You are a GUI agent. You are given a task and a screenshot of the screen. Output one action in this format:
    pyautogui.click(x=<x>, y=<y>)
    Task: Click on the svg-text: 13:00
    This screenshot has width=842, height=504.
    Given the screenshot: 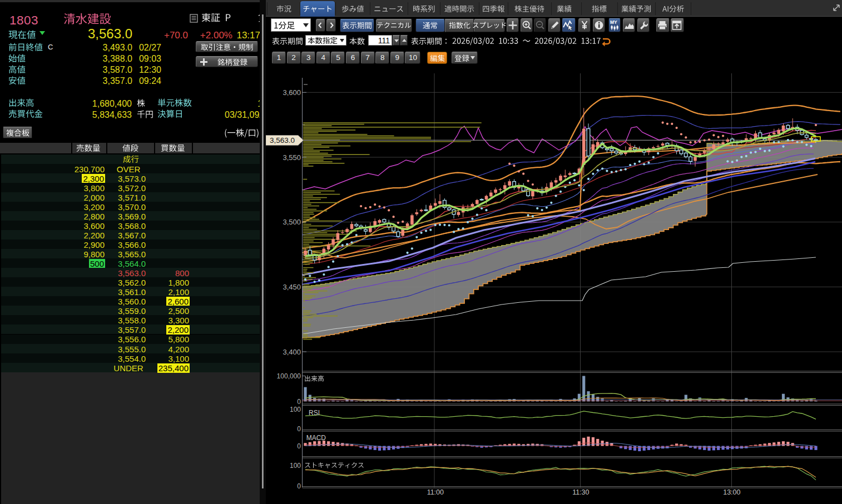 What is the action you would take?
    pyautogui.click(x=732, y=492)
    